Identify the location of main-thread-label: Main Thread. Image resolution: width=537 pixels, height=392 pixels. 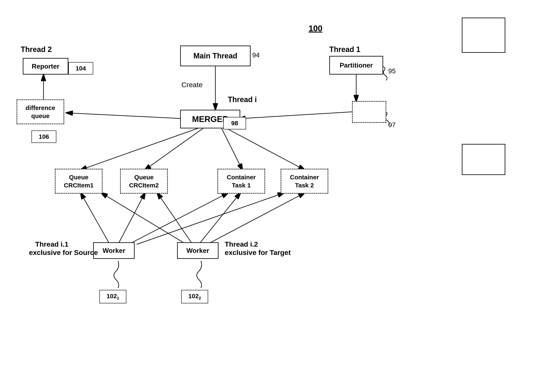
(215, 56).